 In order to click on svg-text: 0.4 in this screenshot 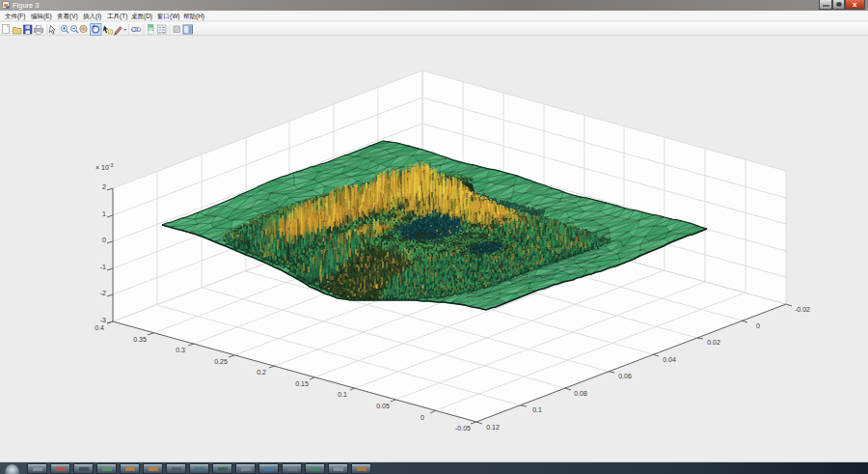, I will do `click(99, 328)`.